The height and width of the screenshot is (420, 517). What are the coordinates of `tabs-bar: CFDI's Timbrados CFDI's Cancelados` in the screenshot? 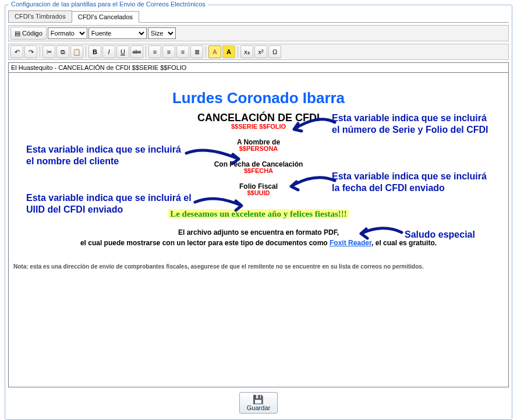 It's located at (258, 16).